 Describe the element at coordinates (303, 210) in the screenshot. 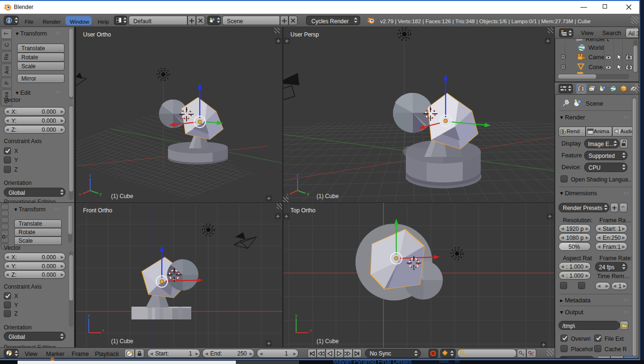

I see `svg-text: Top Ortho` at that location.